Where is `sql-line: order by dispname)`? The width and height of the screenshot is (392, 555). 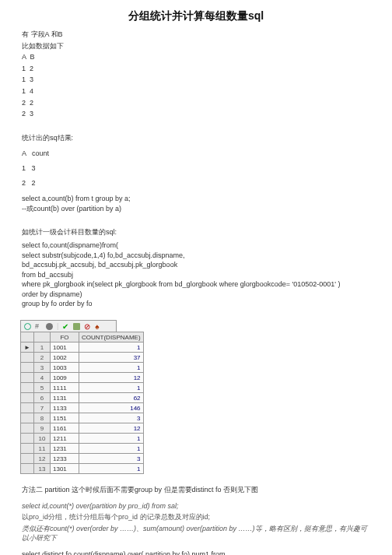 sql-line: order by dispname) is located at coordinates (196, 294).